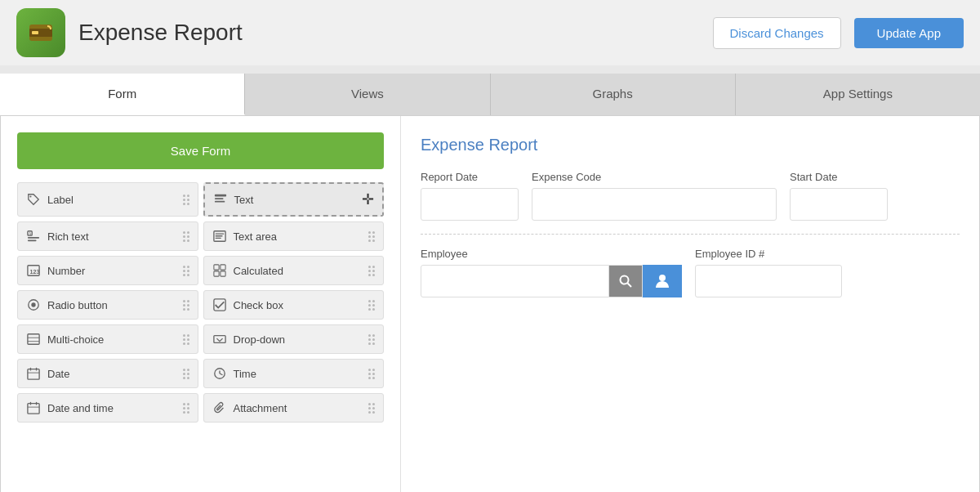 The height and width of the screenshot is (492, 980). What do you see at coordinates (33, 339) in the screenshot?
I see `multi-choice-icon` at bounding box center [33, 339].